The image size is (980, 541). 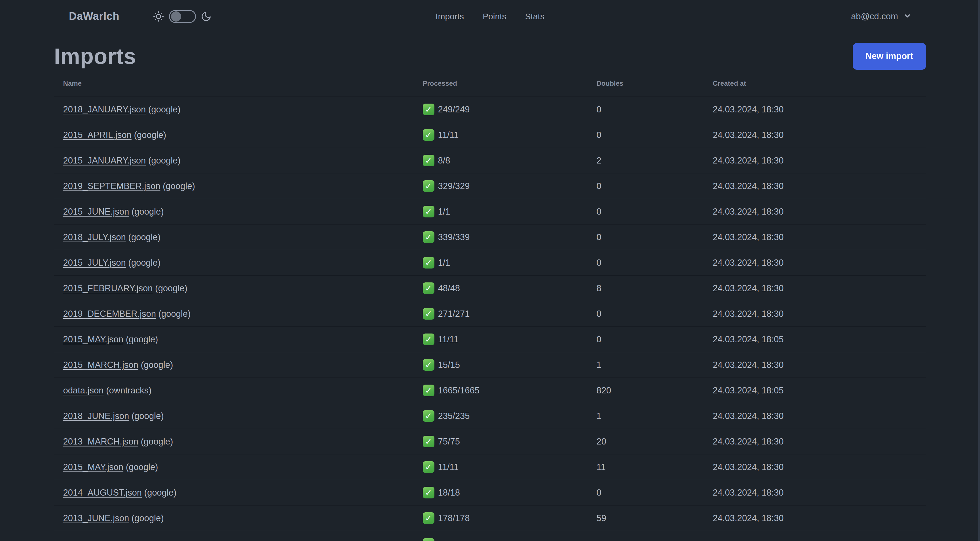 I want to click on theme-toggle-group, so click(x=182, y=16).